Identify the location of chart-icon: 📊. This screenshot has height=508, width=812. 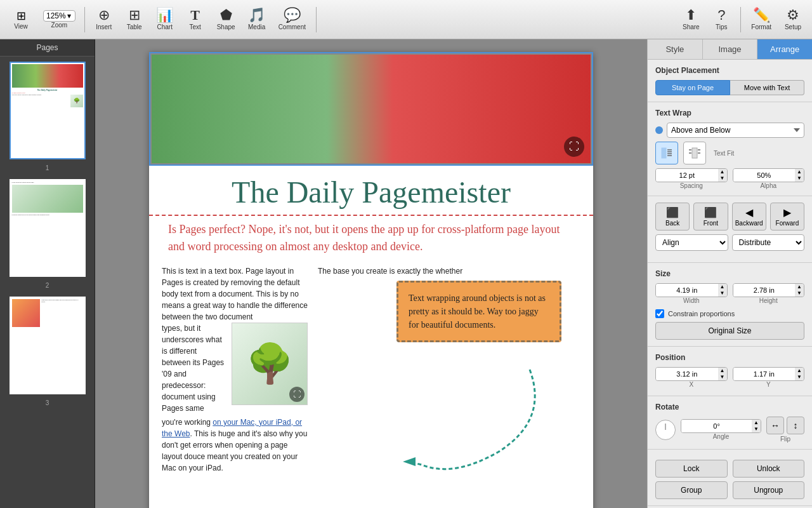
(165, 15).